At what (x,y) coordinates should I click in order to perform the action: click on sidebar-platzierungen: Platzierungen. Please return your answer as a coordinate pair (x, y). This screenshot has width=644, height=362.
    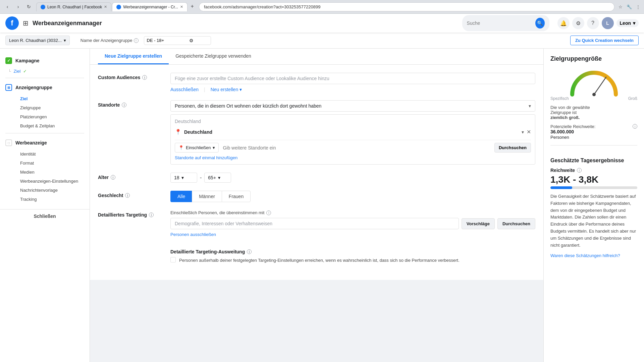
    Looking at the image, I should click on (52, 117).